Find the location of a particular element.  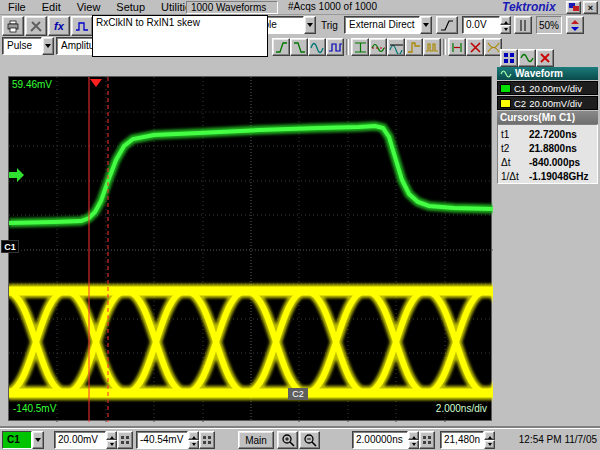

meas-rms-button is located at coordinates (396, 47).